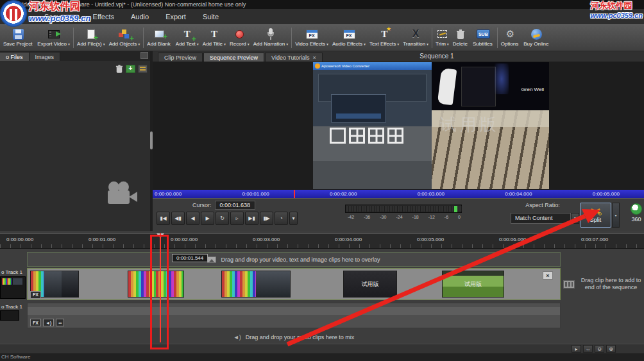 The height and width of the screenshot is (361, 644). I want to click on delete-button: Delete, so click(461, 38).